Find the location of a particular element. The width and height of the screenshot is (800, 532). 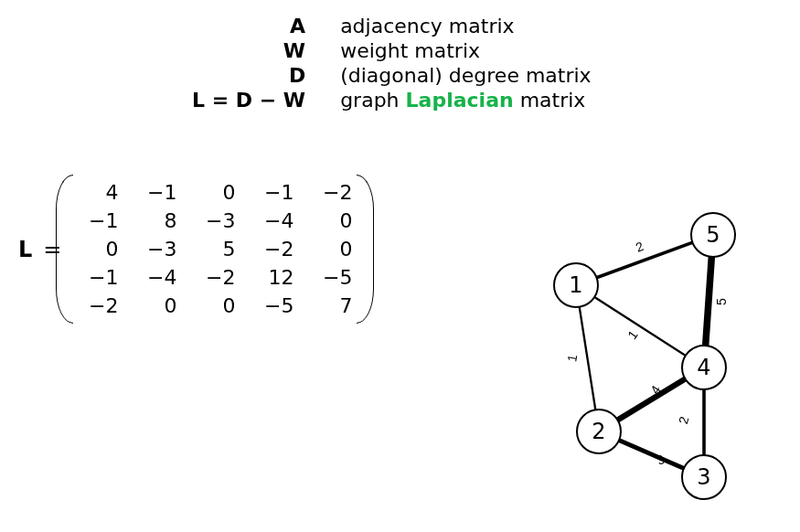

matrix-row: 0−35−20 is located at coordinates (215, 249).